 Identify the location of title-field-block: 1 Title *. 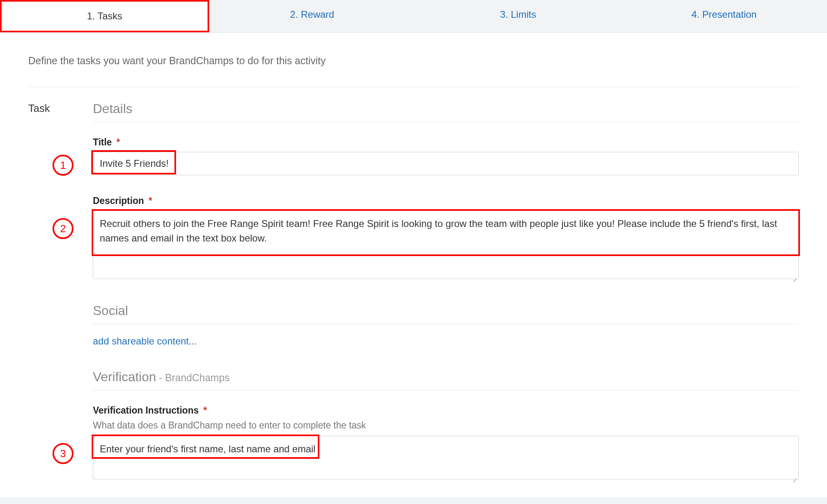
(446, 156).